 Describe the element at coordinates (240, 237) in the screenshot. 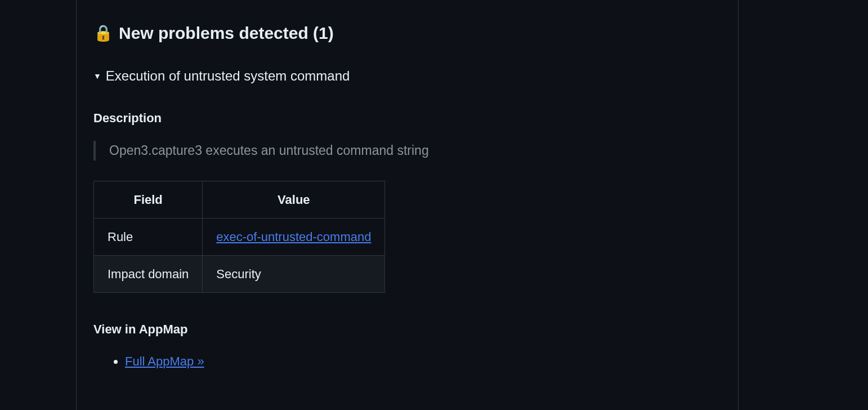

I see `table-row: Rule exec-of-untrusted-command` at that location.